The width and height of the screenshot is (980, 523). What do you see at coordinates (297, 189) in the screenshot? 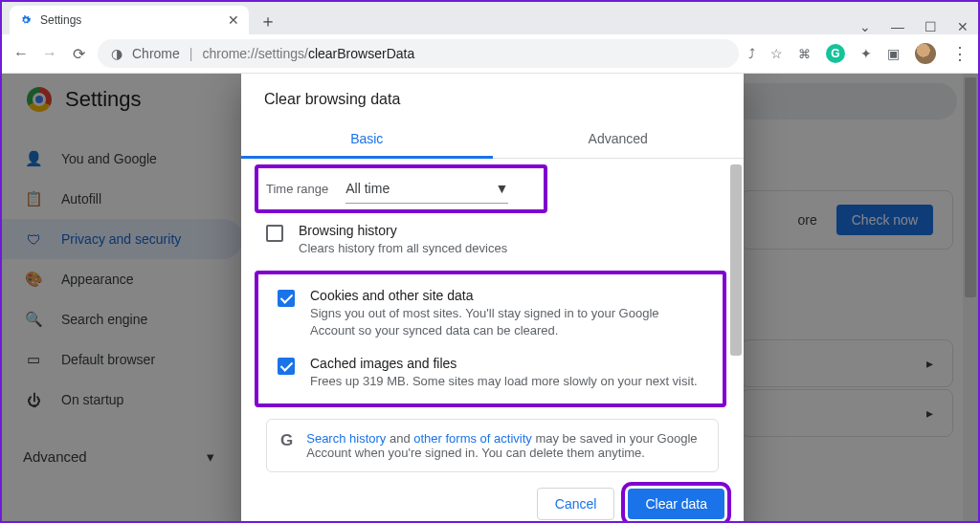
I see `time-range-label: Time range` at bounding box center [297, 189].